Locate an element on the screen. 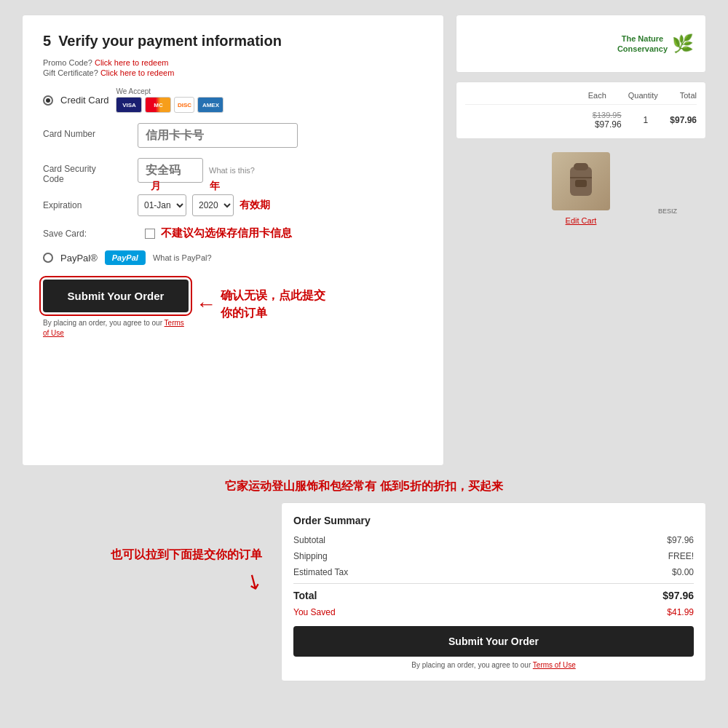 The height and width of the screenshot is (728, 728). card-security-input is located at coordinates (170, 170).